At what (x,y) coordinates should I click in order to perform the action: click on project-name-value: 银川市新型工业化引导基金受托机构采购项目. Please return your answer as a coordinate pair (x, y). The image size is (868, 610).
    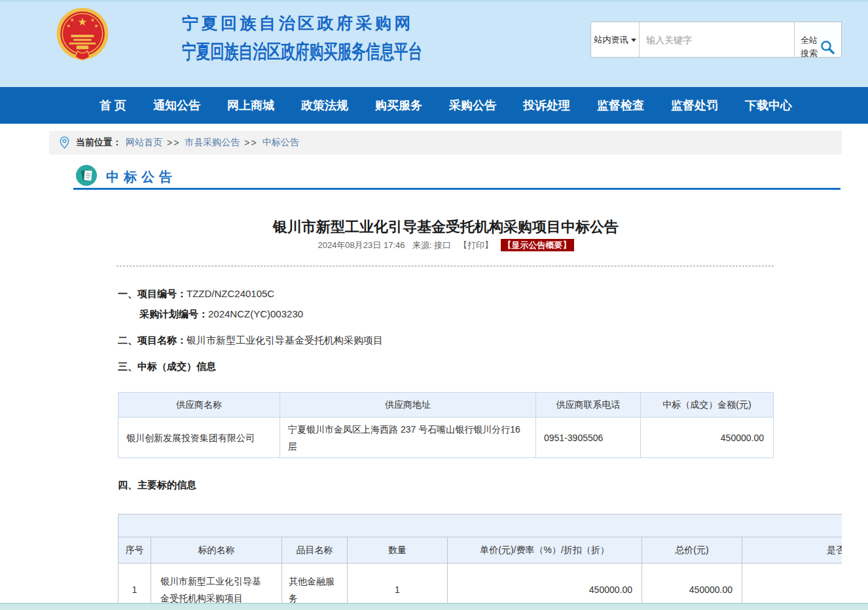
    Looking at the image, I should click on (285, 340).